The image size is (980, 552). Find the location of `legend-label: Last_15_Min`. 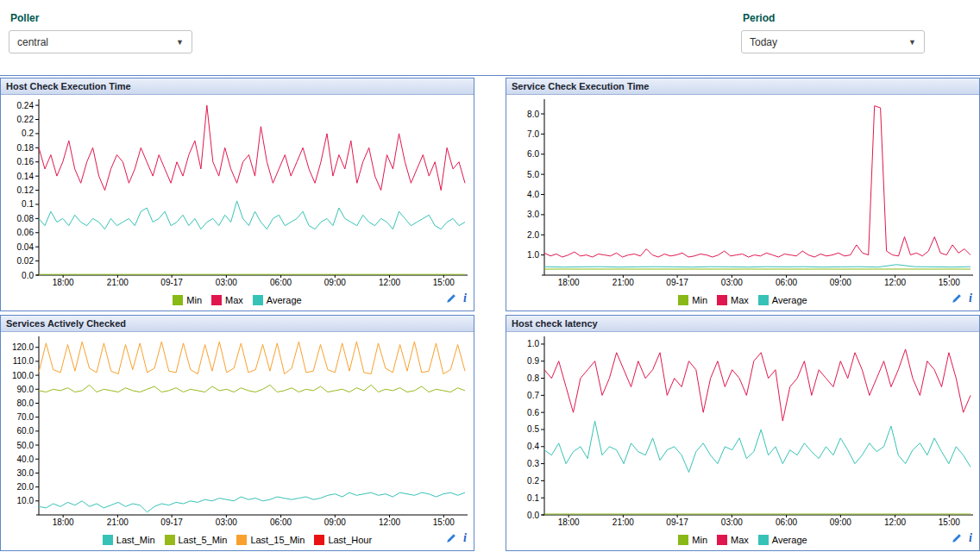

legend-label: Last_15_Min is located at coordinates (278, 540).